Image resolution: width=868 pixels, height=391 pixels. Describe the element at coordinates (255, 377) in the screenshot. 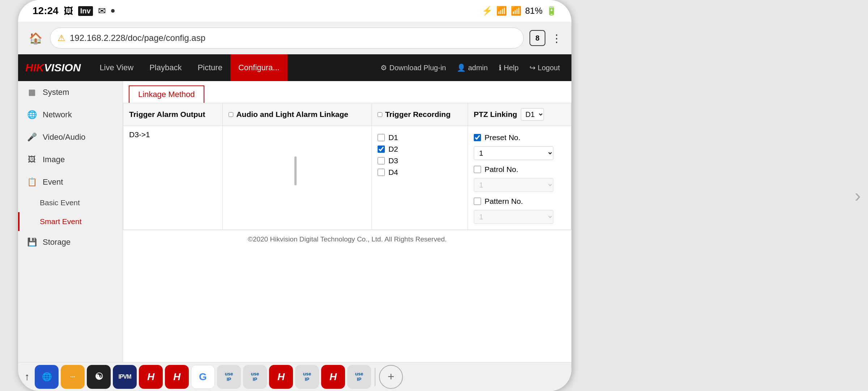

I see `app-icon-useip2: useIP` at that location.